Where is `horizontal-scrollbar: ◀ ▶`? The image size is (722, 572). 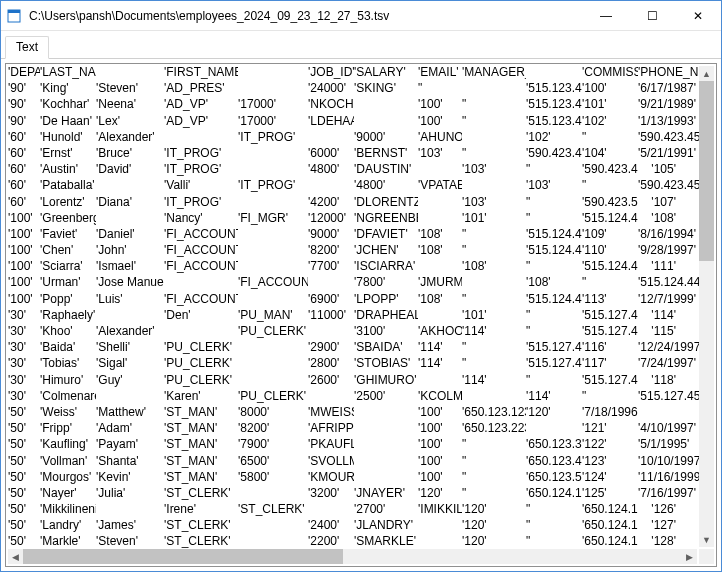 horizontal-scrollbar: ◀ ▶ is located at coordinates (352, 556).